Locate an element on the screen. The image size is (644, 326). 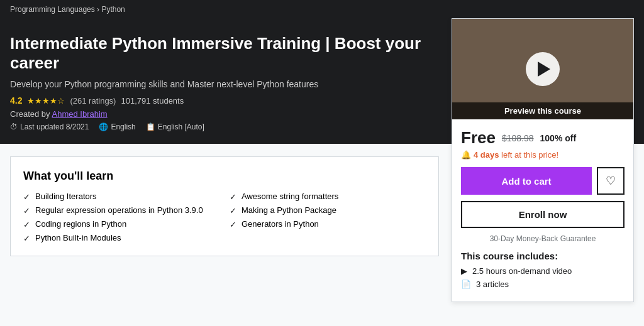
play-button is located at coordinates (543, 69).